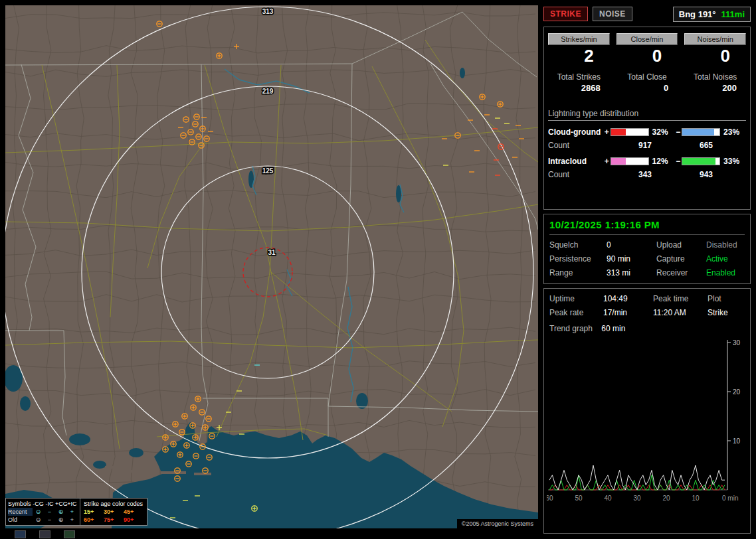 This screenshot has height=539, width=756. I want to click on distribution-title: Lightning type distribution, so click(647, 115).